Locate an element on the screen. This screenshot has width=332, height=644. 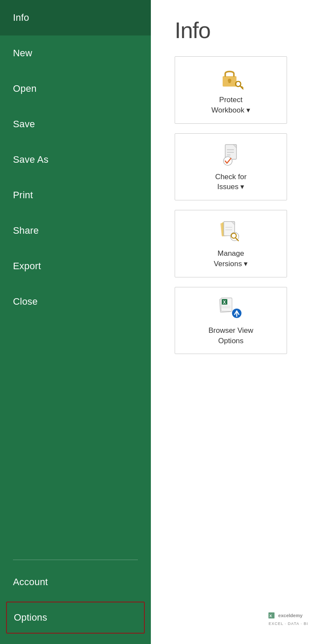
sidebar-item-close: Close is located at coordinates (75, 302).